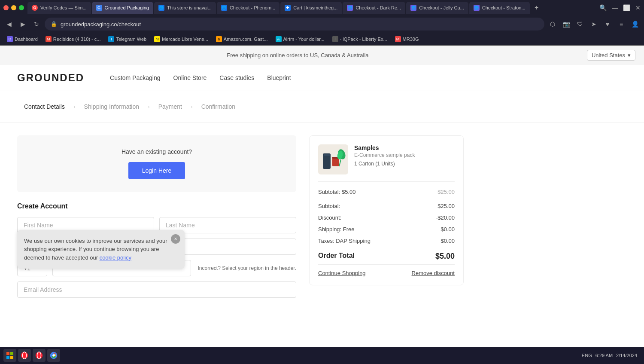 Image resolution: width=644 pixels, height=364 pixels. Describe the element at coordinates (446, 192) in the screenshot. I see `original-price: $25.00` at that location.